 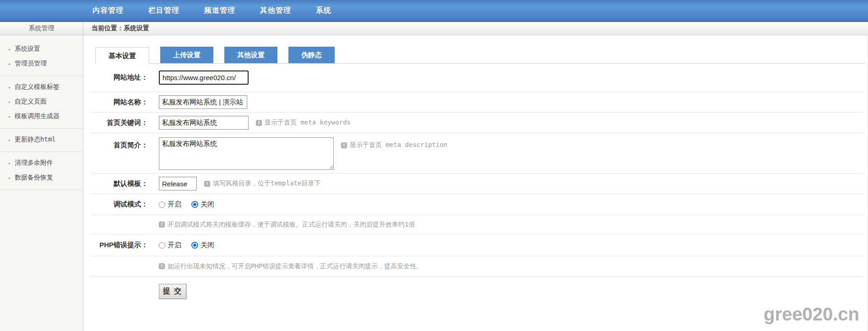 What do you see at coordinates (170, 11) in the screenshot?
I see `nav-item-column-management: 栏目管理` at bounding box center [170, 11].